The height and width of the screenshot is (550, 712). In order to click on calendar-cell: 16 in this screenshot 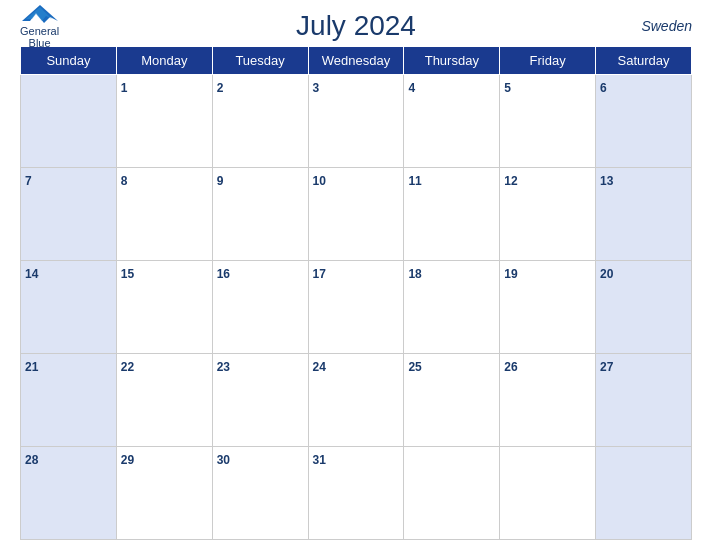, I will do `click(260, 308)`.